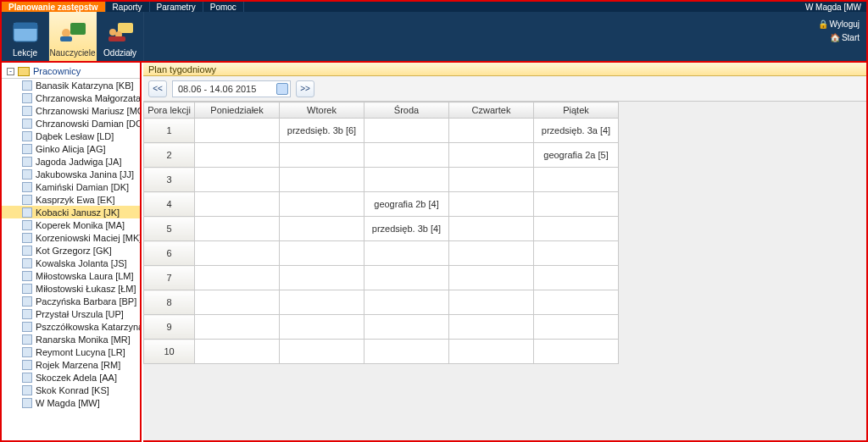 This screenshot has height=442, width=868. What do you see at coordinates (576, 110) in the screenshot?
I see `column-header: Piątek` at bounding box center [576, 110].